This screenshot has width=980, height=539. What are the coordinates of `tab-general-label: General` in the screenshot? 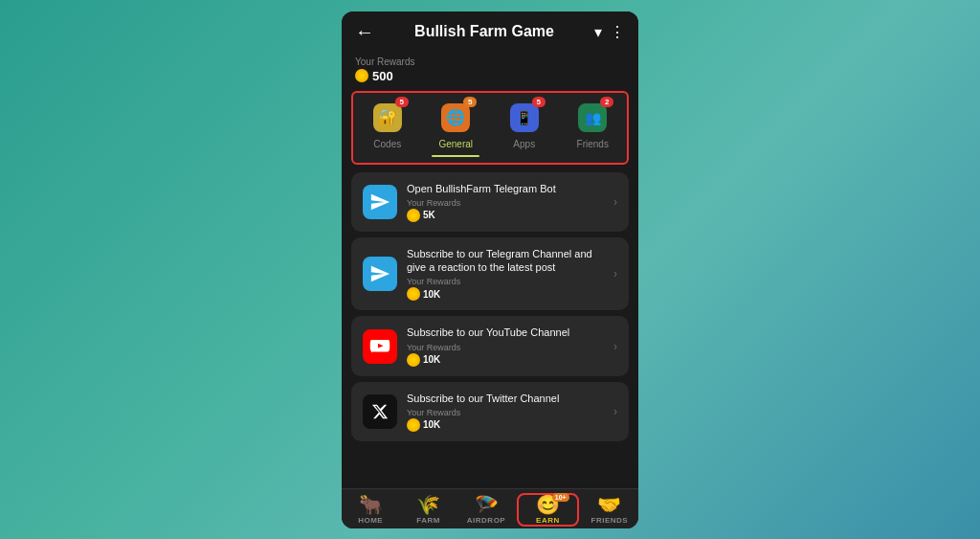 It's located at (456, 144).